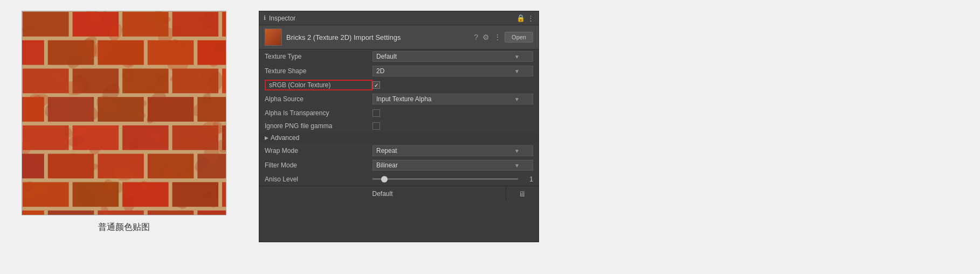 The width and height of the screenshot is (980, 274). I want to click on filter-mode-label: Filter Mode, so click(319, 165).